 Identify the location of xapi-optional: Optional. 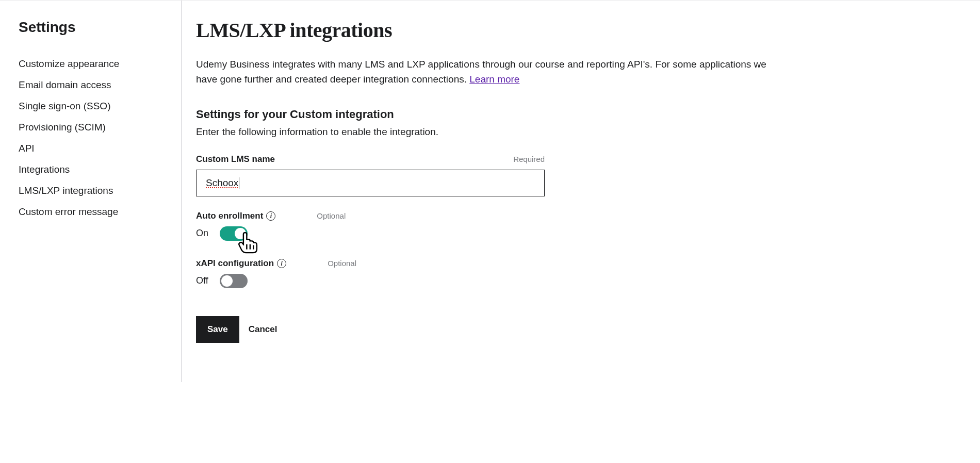
(342, 263).